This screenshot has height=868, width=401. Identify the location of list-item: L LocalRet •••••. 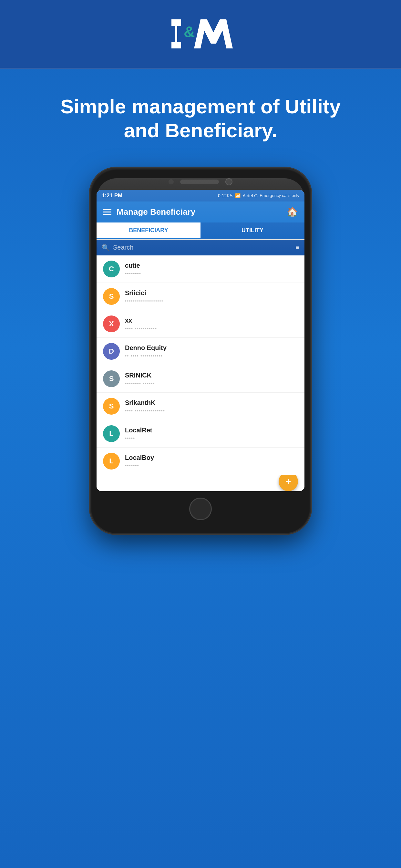
(201, 434).